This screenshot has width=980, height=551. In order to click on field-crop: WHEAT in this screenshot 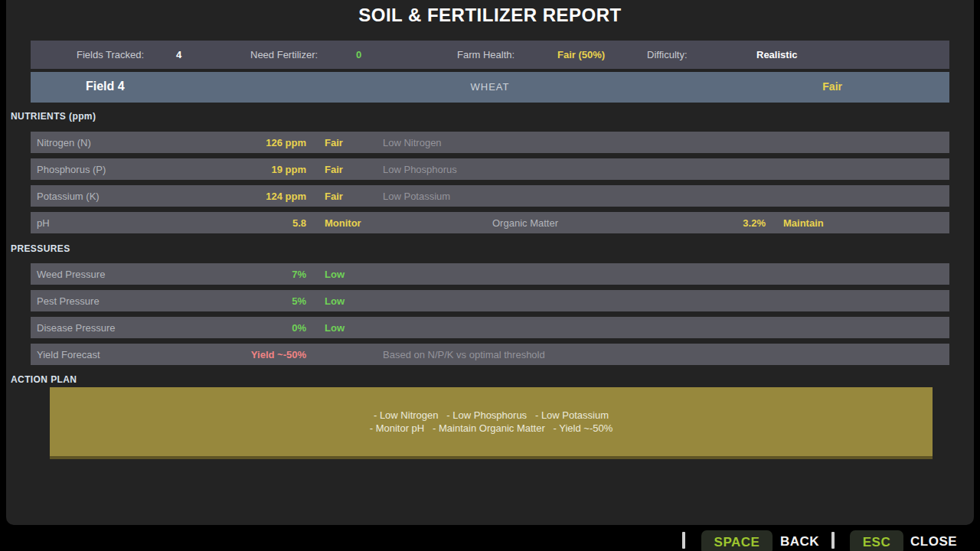, I will do `click(490, 87)`.